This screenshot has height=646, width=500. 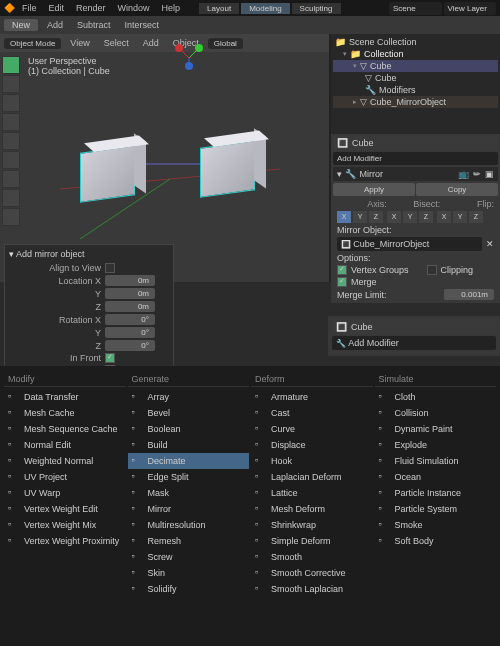 I want to click on modifier-header: ▾ 🔧 Mirror 📺 ✏ ▣, so click(x=416, y=174).